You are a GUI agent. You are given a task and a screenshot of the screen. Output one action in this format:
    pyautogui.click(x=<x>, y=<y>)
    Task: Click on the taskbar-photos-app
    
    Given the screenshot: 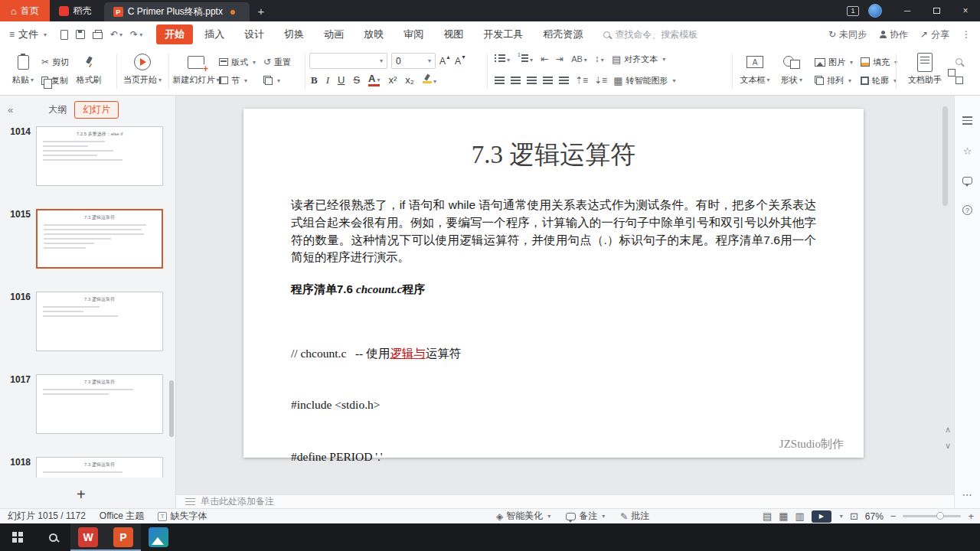 What is the action you would take?
    pyautogui.click(x=158, y=537)
    